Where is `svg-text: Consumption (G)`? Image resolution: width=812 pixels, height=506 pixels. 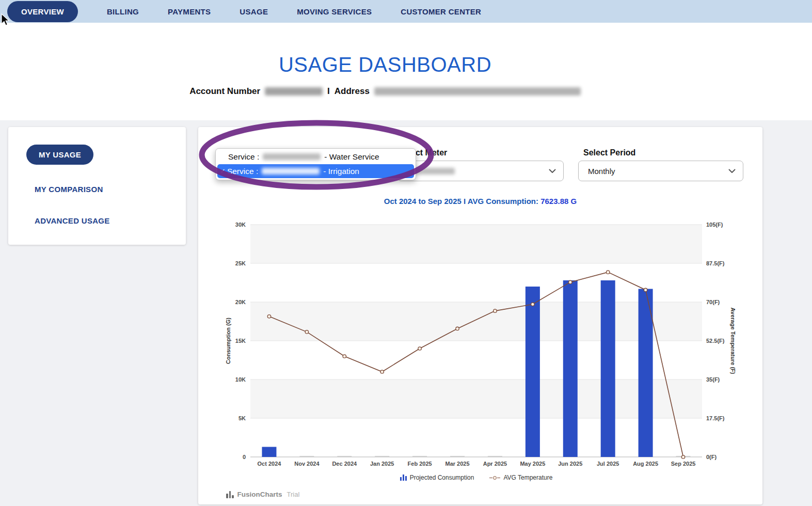
svg-text: Consumption (G) is located at coordinates (228, 341).